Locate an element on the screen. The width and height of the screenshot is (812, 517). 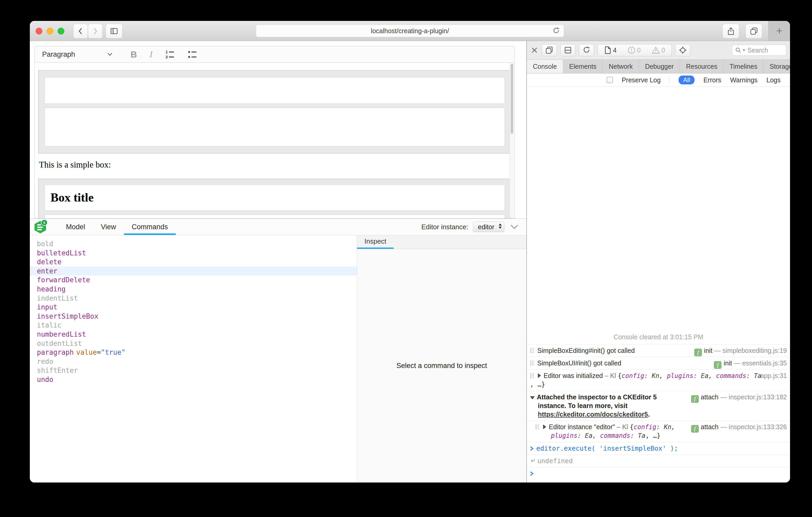
source-location-link: essentials.js:35 is located at coordinates (765, 363).